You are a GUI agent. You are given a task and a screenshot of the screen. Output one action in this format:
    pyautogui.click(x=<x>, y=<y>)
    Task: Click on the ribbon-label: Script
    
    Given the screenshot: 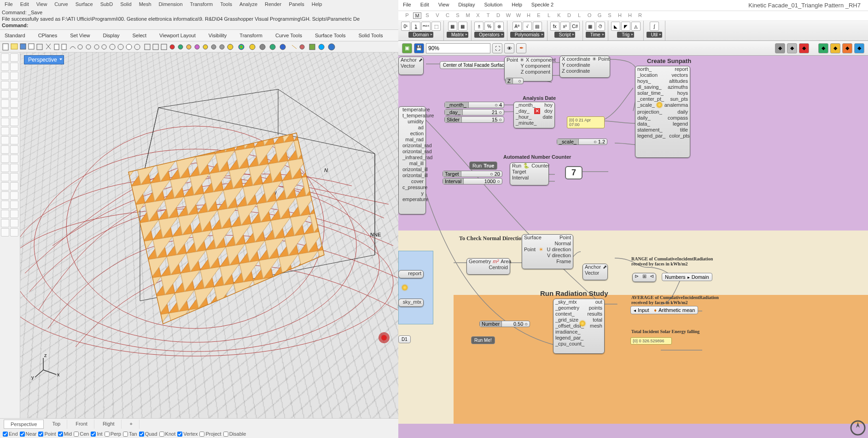 What is the action you would take?
    pyautogui.click(x=565, y=35)
    